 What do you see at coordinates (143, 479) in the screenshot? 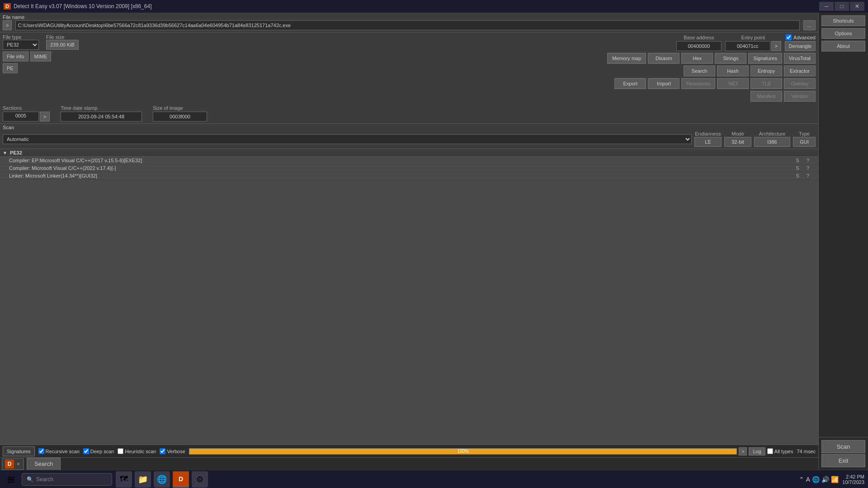
I see `taskbar-app-files: 📁` at bounding box center [143, 479].